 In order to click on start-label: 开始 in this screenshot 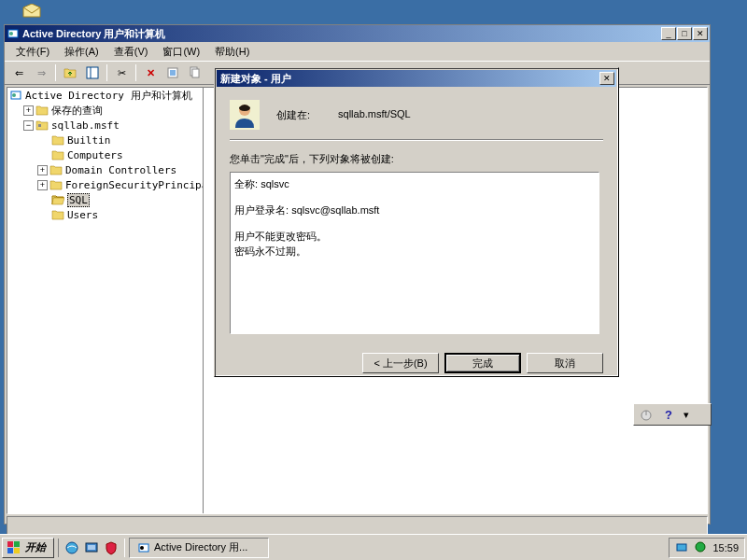, I will do `click(35, 547)`.